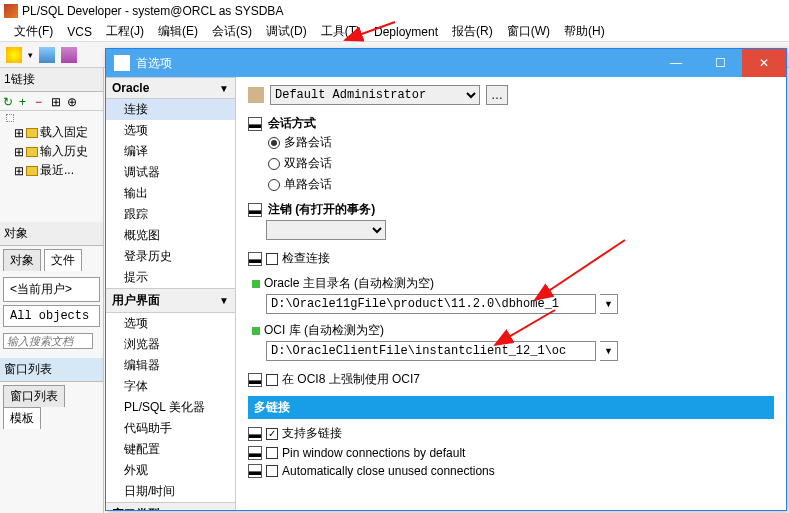  Describe the element at coordinates (676, 63) in the screenshot. I see `minimize-button: —` at that location.